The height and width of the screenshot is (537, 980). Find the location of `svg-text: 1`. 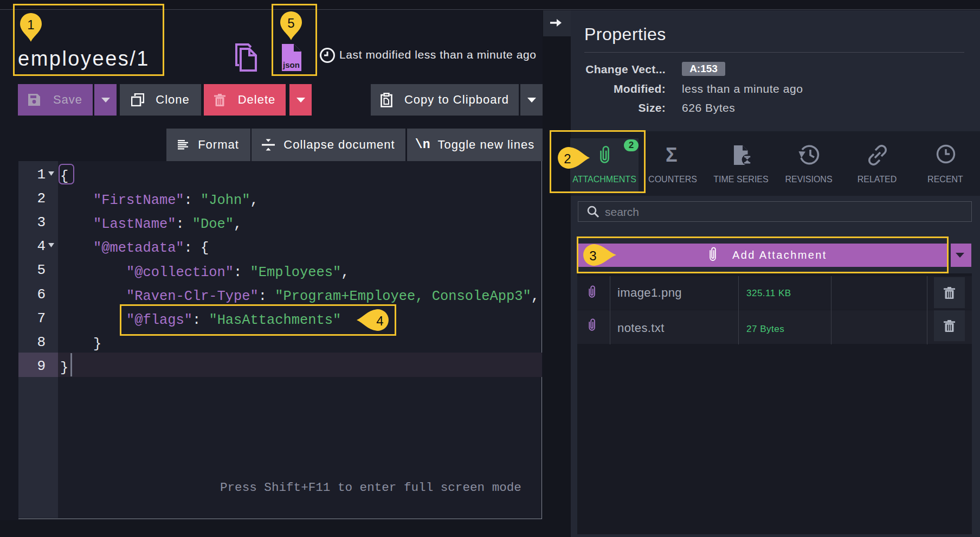

svg-text: 1 is located at coordinates (30, 25).